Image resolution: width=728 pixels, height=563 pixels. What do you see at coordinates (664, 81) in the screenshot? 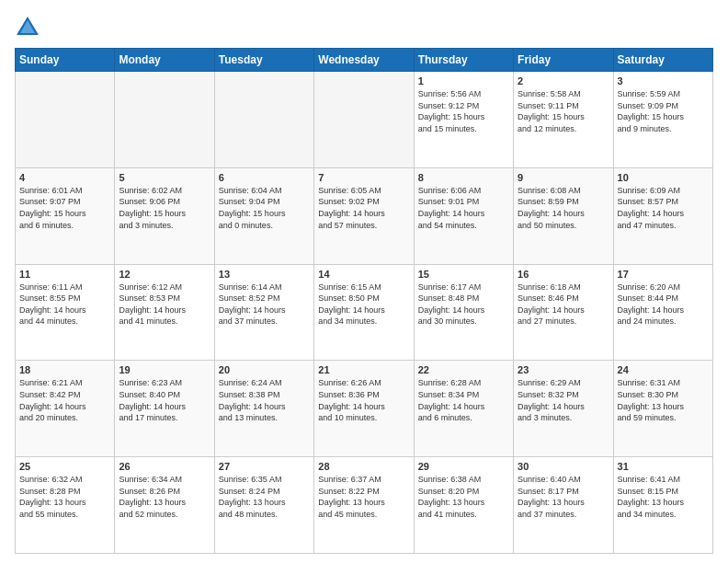
I see `day-number: 3` at bounding box center [664, 81].